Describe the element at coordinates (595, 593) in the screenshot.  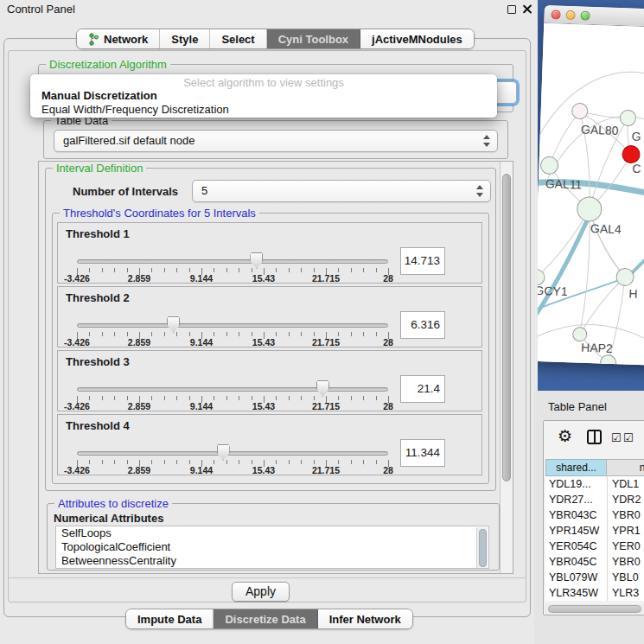
I see `table-row: YLR345WYLR3` at that location.